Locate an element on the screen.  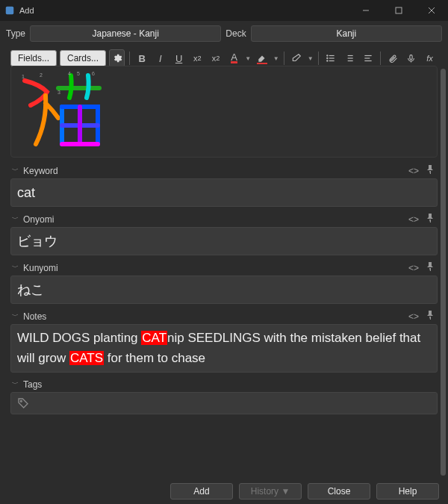
maximize-button is located at coordinates (399, 10).